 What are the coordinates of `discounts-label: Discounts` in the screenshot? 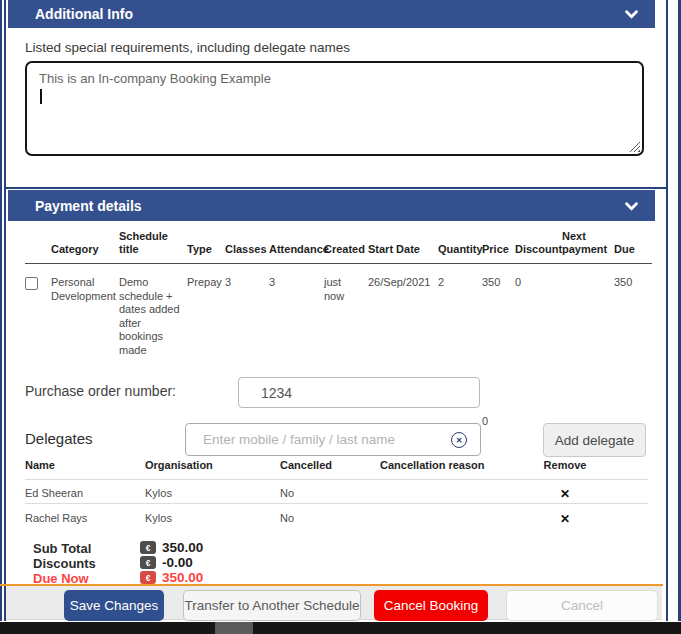 It's located at (64, 564).